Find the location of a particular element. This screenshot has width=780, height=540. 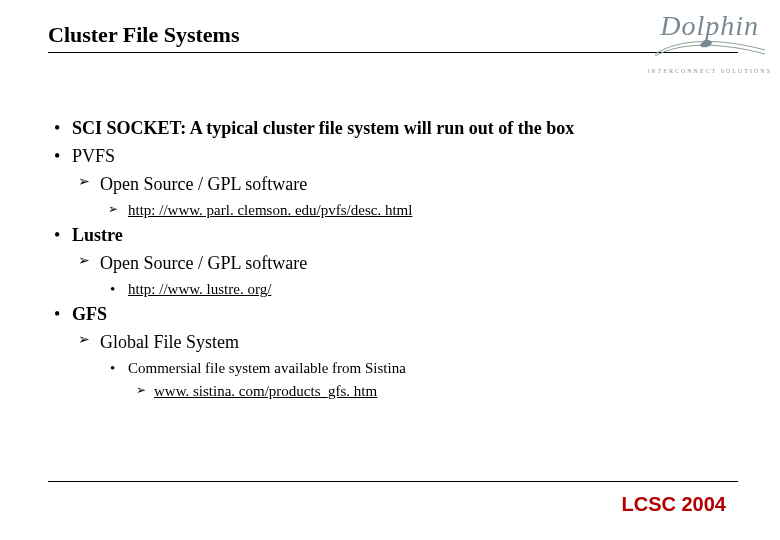

logo-tagline: INTERCONNECT SOLUTIONS is located at coordinates (710, 71).